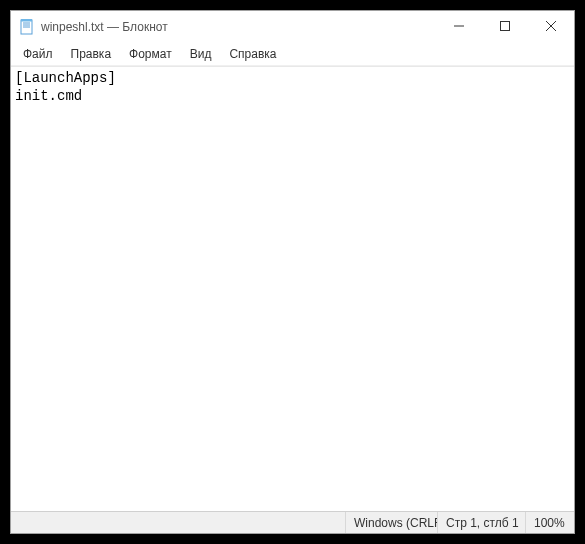 The height and width of the screenshot is (544, 585). Describe the element at coordinates (505, 27) in the screenshot. I see `window-controls` at that location.